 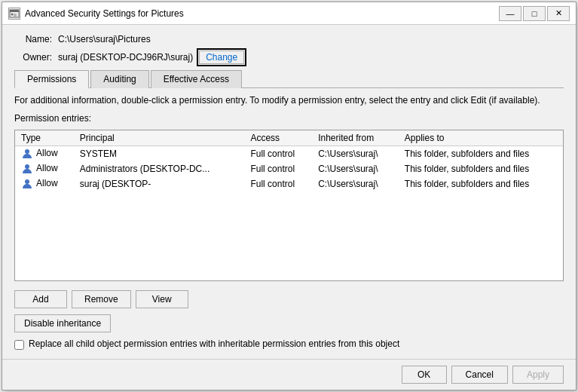 I want to click on col-applies: Applies to, so click(x=481, y=139).